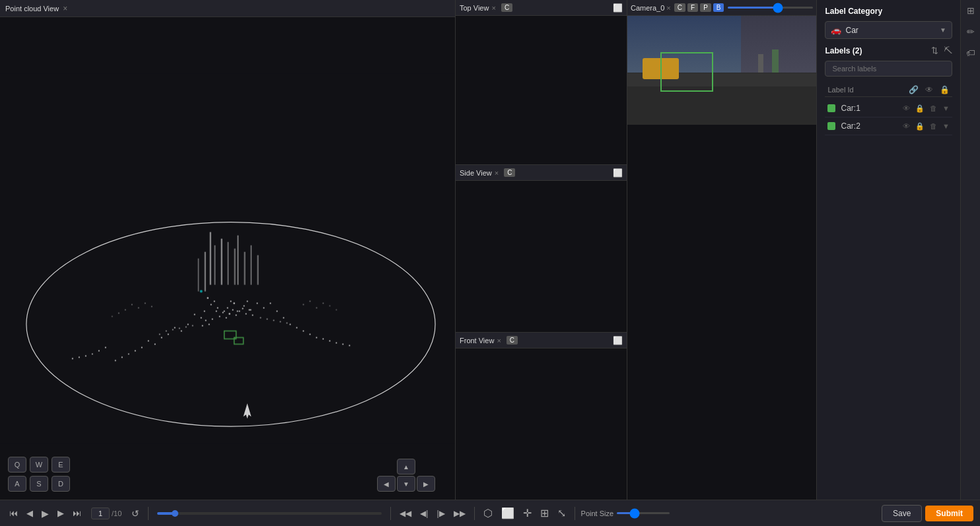 The height and width of the screenshot is (526, 980). I want to click on strip-icon-1: ⊞, so click(971, 11).